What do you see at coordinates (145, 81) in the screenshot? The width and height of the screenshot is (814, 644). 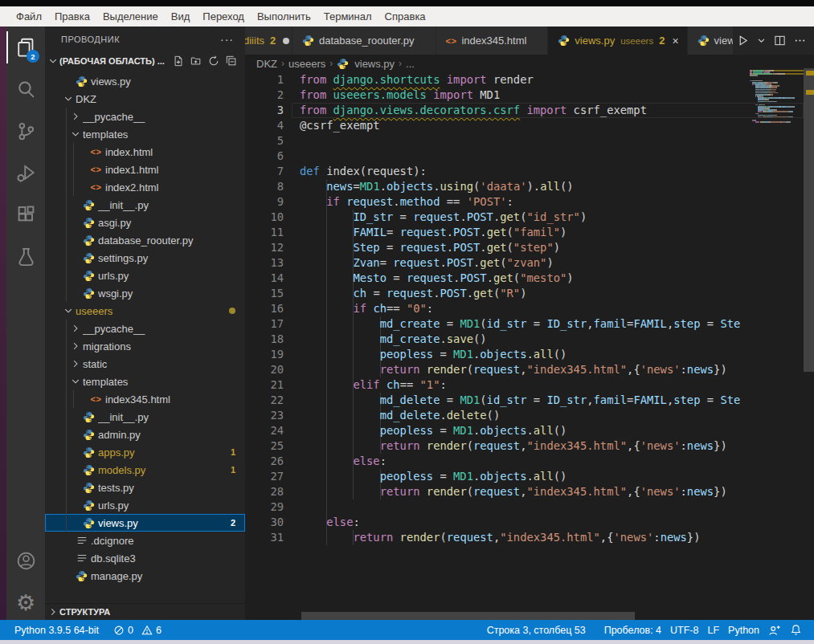 I see `tree-item-views.py: views.py` at bounding box center [145, 81].